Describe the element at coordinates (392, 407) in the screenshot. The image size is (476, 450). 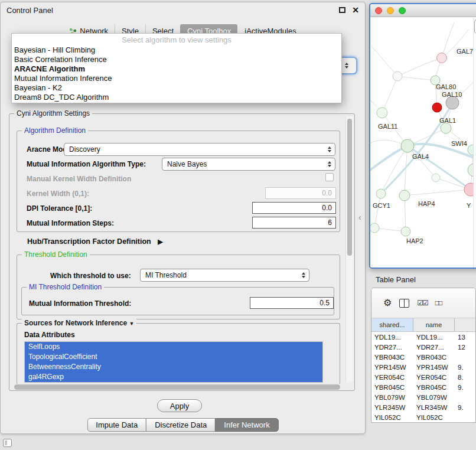
I see `cell: YLR345W` at that location.